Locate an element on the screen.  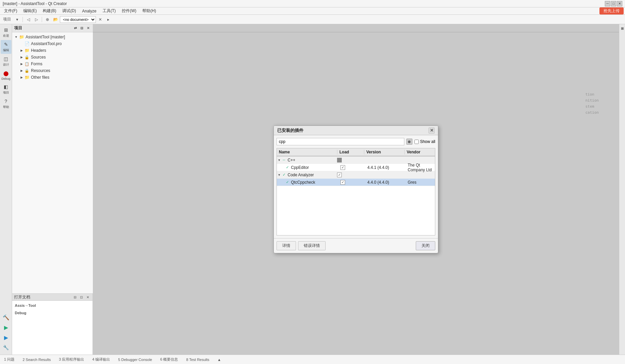
tree-label-sources: Sources is located at coordinates (38, 57).